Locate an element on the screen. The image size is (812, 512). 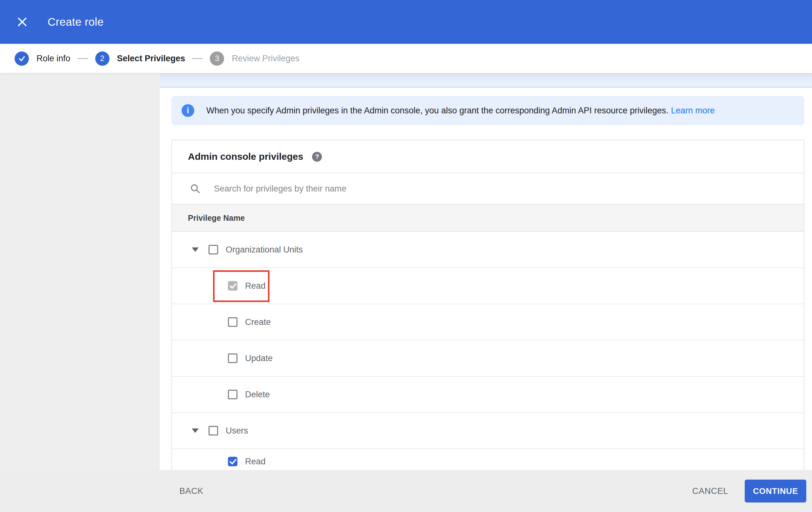
stepper: Role info 2 Select Privileges 3 Review P… is located at coordinates (406, 58).